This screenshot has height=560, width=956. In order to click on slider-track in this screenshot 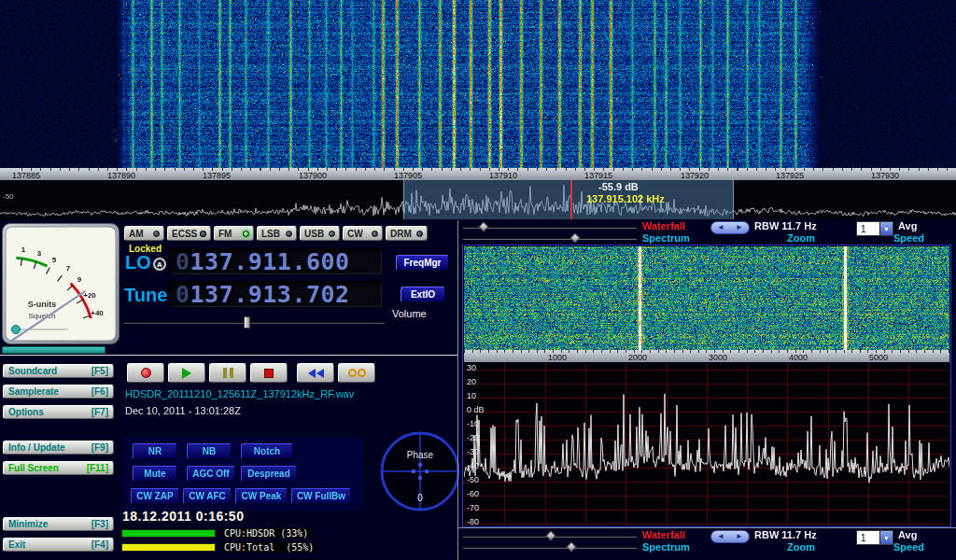, I will do `click(550, 239)`.